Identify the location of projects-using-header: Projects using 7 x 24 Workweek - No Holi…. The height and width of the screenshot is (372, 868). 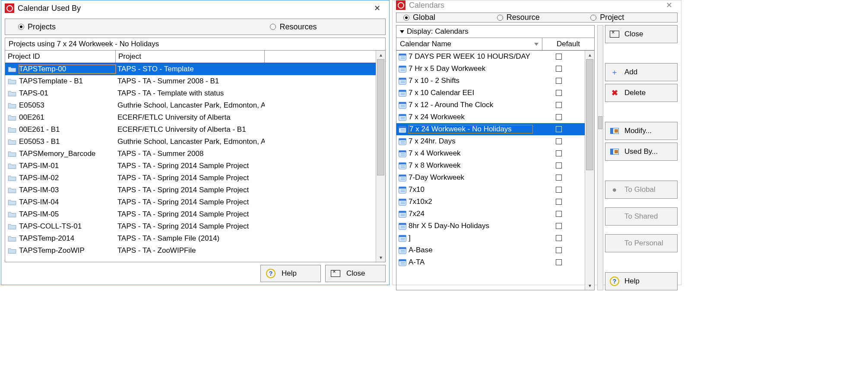
(195, 44).